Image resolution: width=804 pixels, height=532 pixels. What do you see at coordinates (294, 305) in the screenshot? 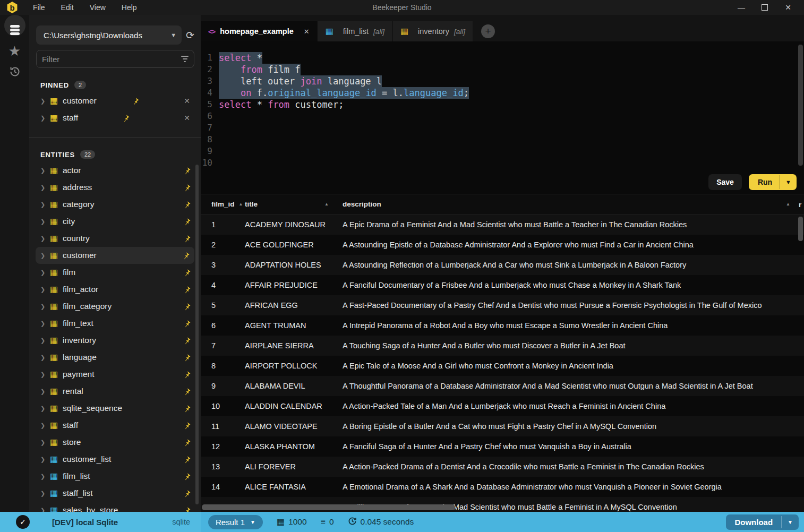
I see `cell-title: AFRICAN EGG` at bounding box center [294, 305].